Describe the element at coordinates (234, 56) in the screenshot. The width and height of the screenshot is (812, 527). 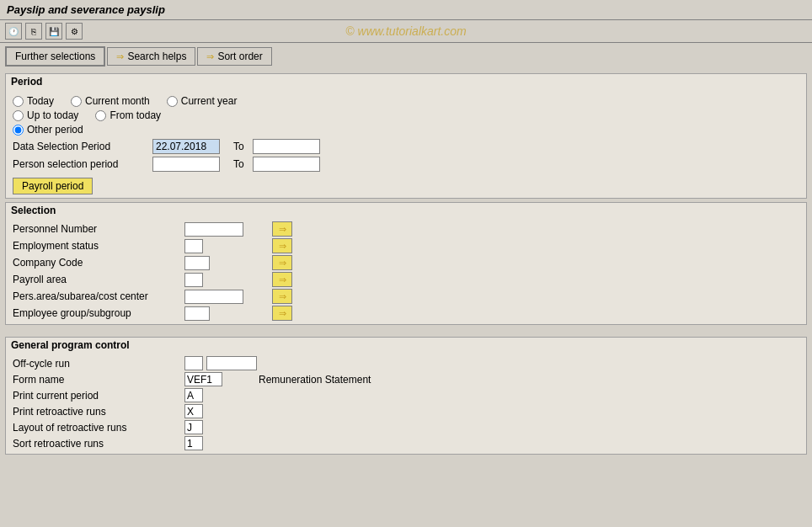
I see `tab-sort-order: ⇒ Sort order` at that location.